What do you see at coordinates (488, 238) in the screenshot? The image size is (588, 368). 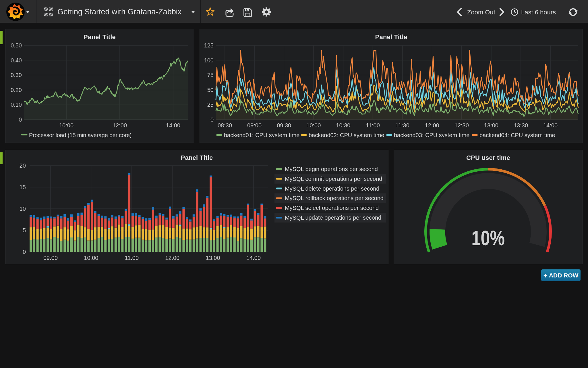 I see `svg-text: 10%` at bounding box center [488, 238].